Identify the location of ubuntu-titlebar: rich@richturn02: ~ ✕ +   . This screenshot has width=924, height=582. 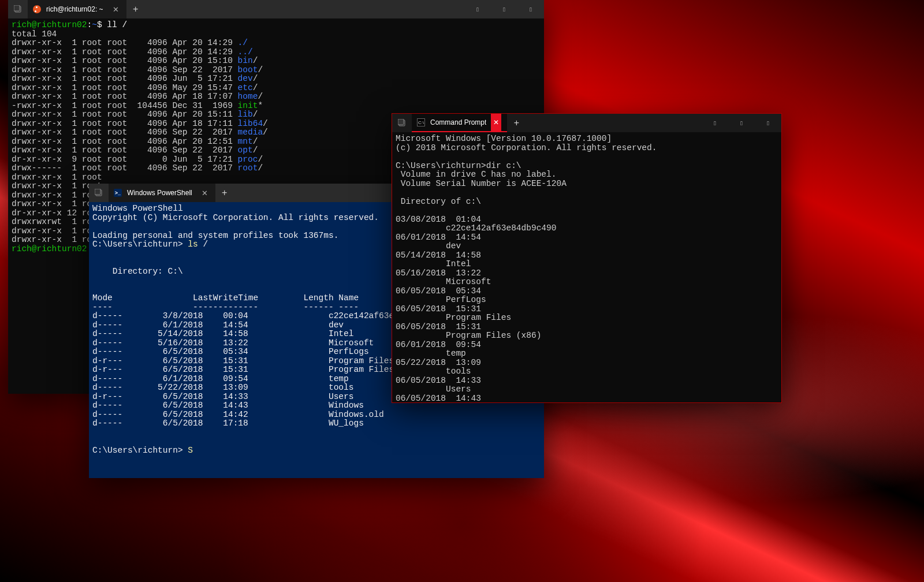
(276, 9).